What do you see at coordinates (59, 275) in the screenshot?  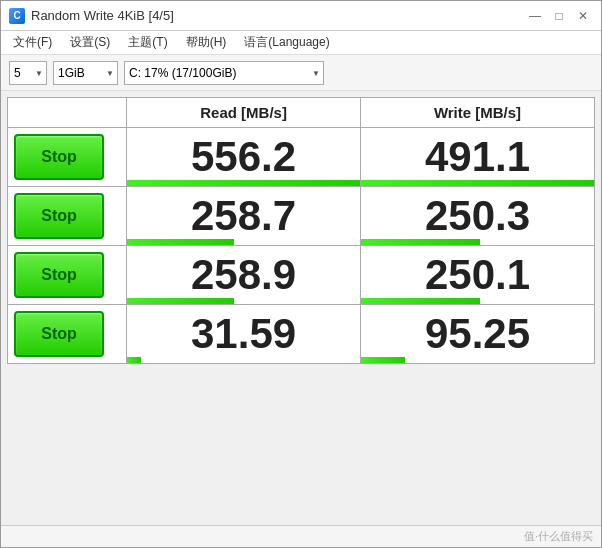 I see `stop-button-2: Stop` at bounding box center [59, 275].